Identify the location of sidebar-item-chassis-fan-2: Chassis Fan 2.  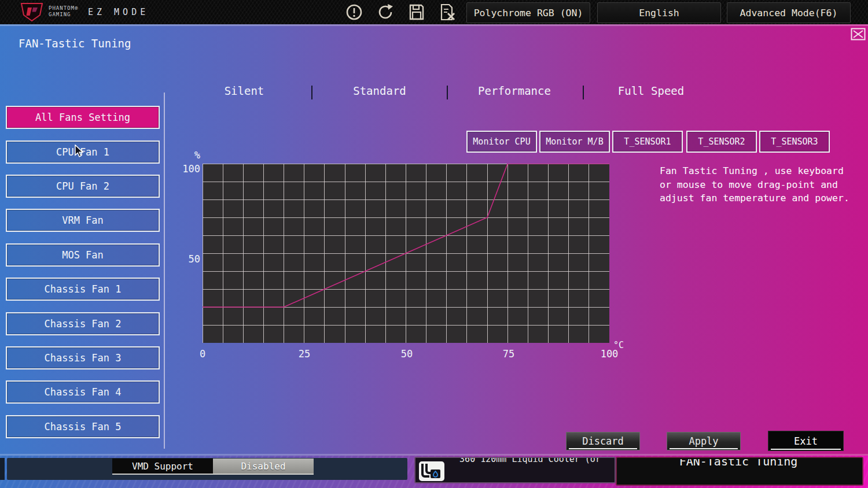
(83, 324).